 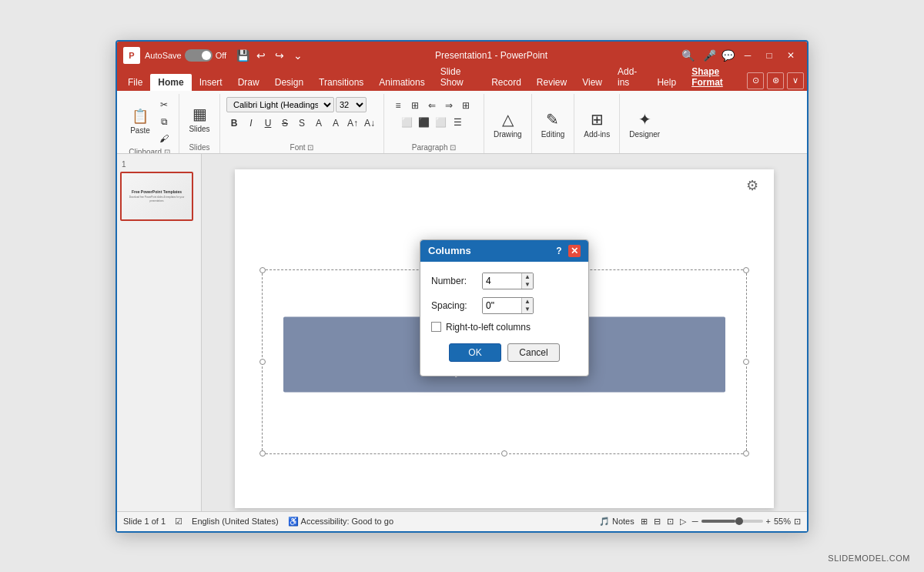 I want to click on ribbon-content: 📋 Paste ✂ ⧉ 🖌 Clipboard ⊡ ▦ Slides Slide…, so click(x=462, y=122).